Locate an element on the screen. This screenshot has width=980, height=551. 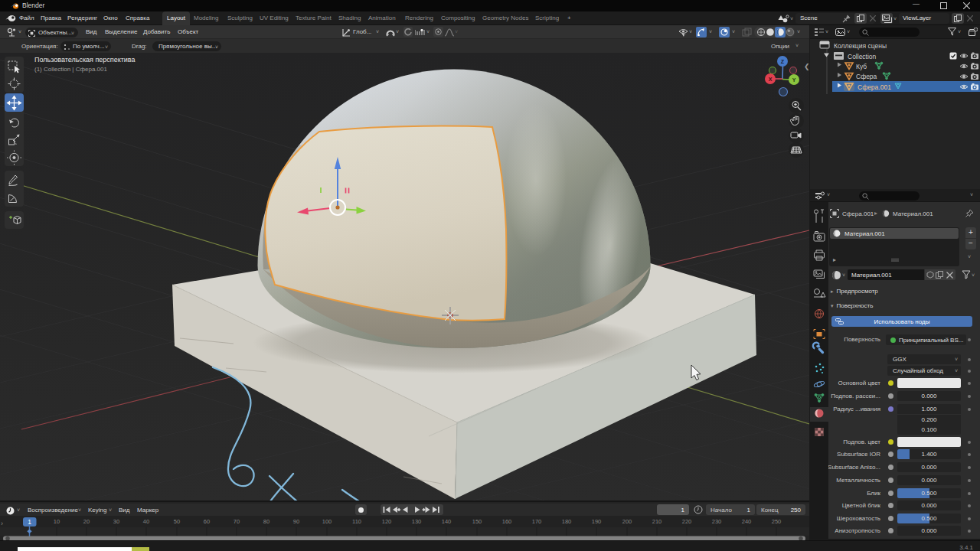
svg-text: 1 is located at coordinates (29, 522).